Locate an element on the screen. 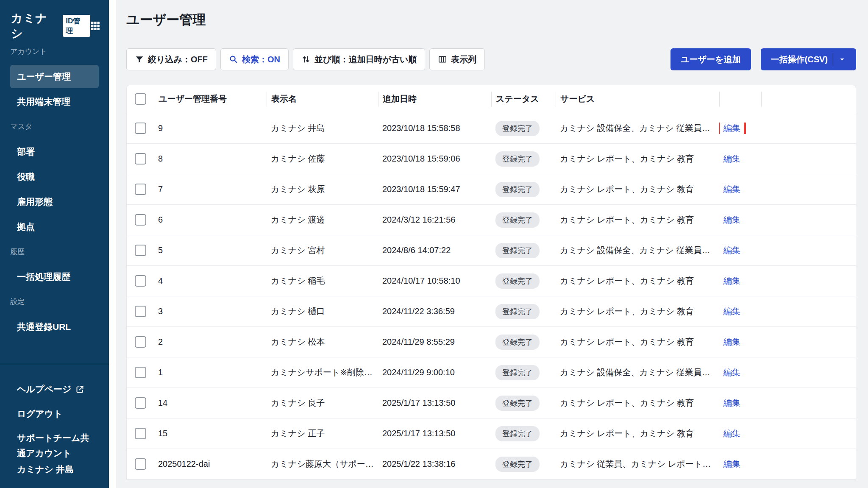 This screenshot has height=488, width=868. row-added: 2025/1/22 13:38:16 is located at coordinates (435, 464).